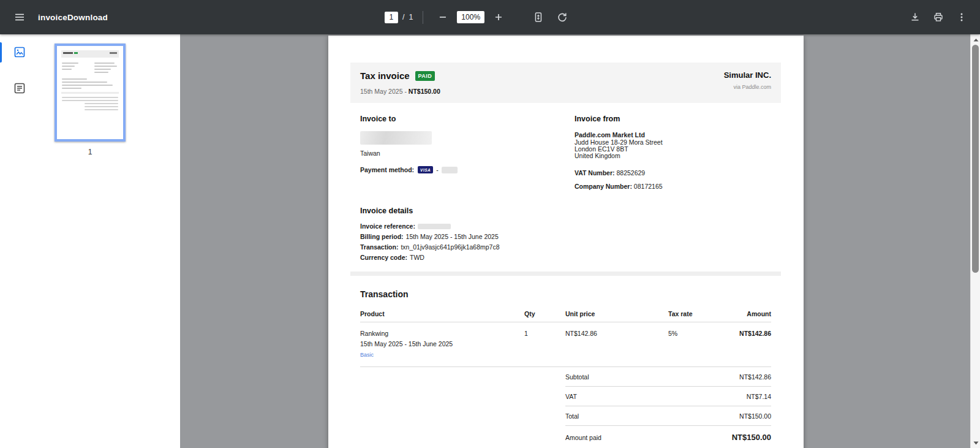 Image resolution: width=980 pixels, height=448 pixels. What do you see at coordinates (566, 344) in the screenshot?
I see `transaction-table-row: Rankwing 15th May 2025 - 15th June 2025 …` at bounding box center [566, 344].